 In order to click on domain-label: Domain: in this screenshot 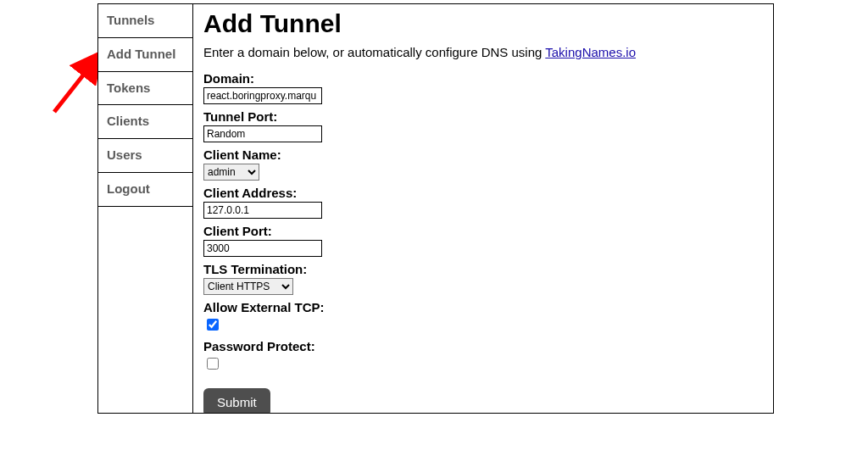, I will do `click(483, 78)`.